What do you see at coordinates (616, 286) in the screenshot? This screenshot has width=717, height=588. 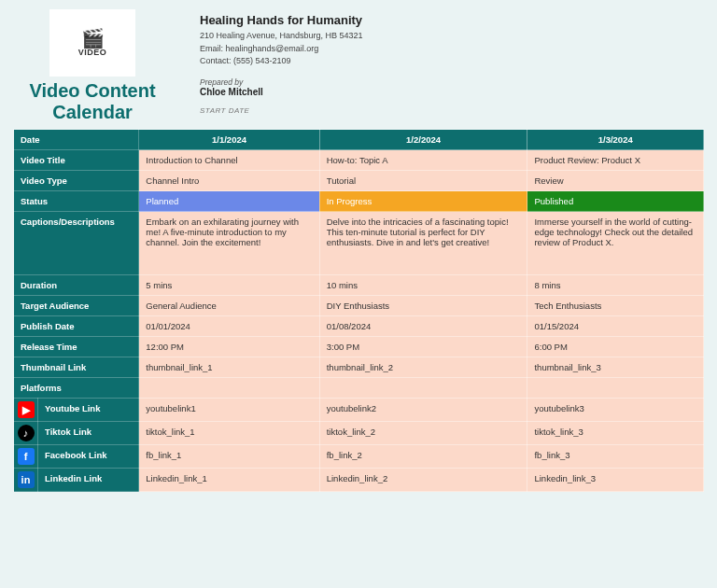 I see `cell-duration: 8 mins` at bounding box center [616, 286].